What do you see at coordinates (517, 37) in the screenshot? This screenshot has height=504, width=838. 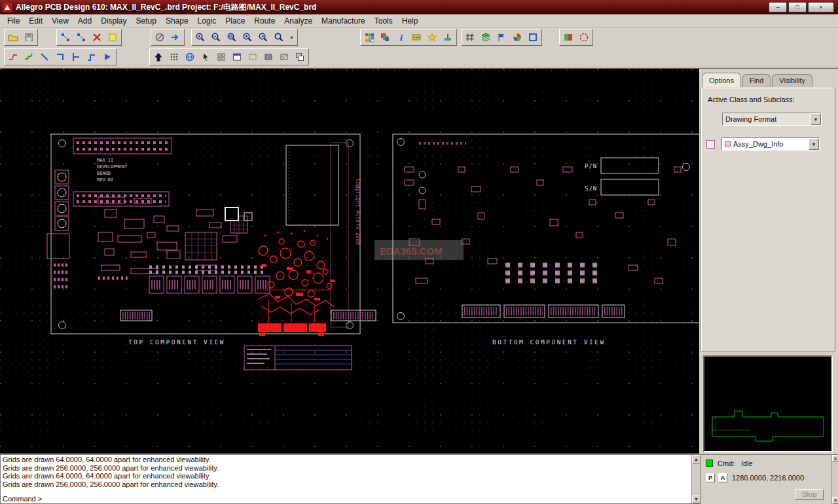 I see `color-wheel-icon` at bounding box center [517, 37].